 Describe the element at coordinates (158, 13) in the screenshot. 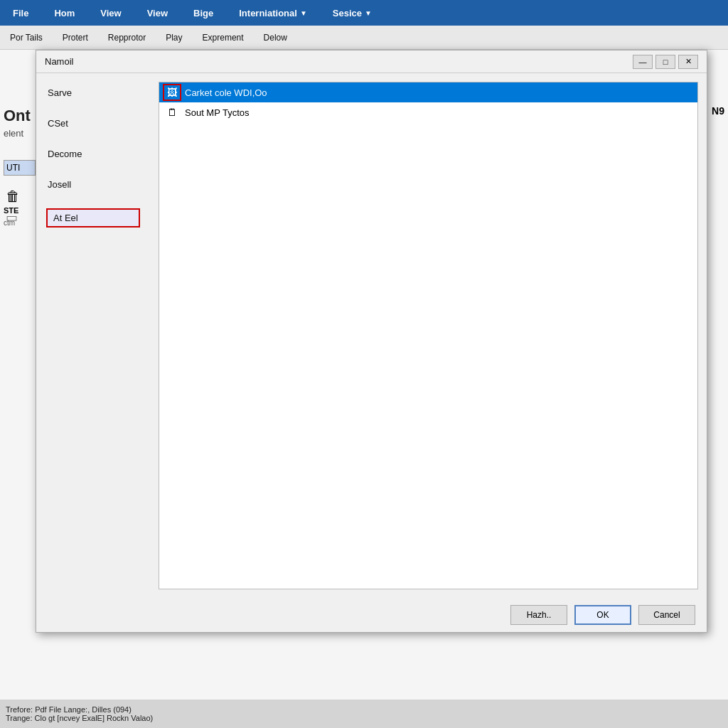

I see `menu-view2: View` at that location.